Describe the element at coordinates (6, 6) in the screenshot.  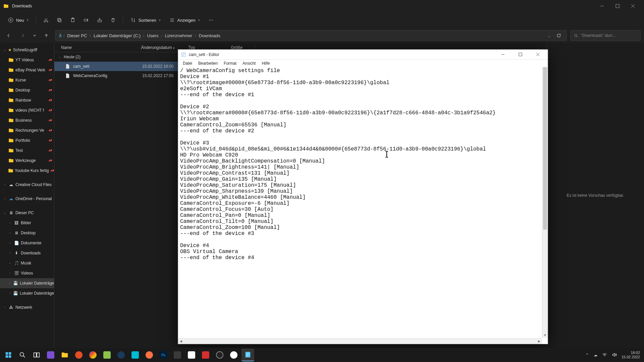
I see `folder-icon` at that location.